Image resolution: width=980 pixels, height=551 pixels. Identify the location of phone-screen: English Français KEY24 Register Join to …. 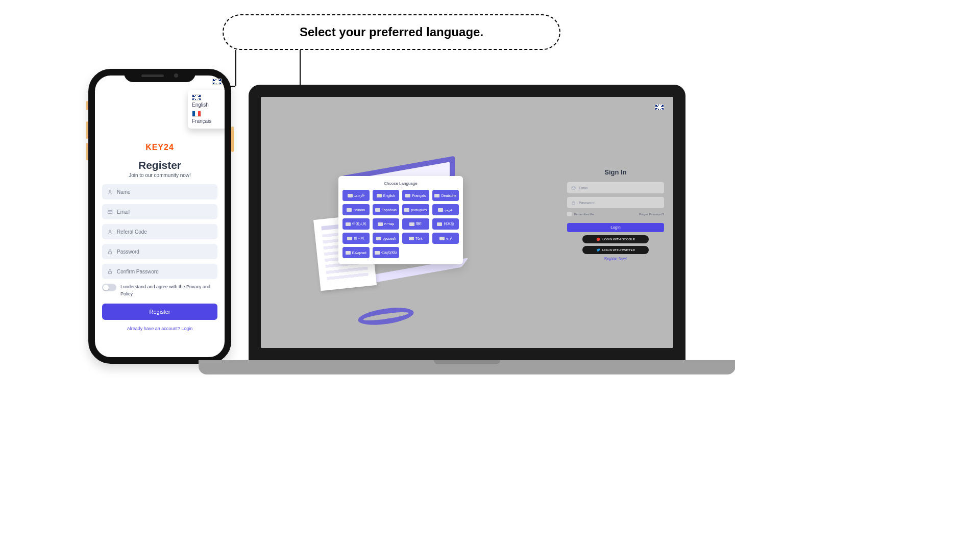
(160, 216).